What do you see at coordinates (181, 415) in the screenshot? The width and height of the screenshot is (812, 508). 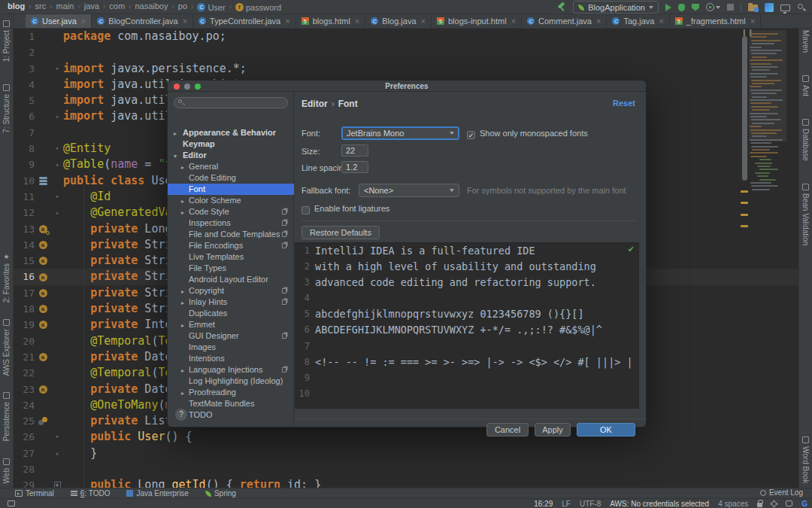 I see `help-button: ?` at bounding box center [181, 415].